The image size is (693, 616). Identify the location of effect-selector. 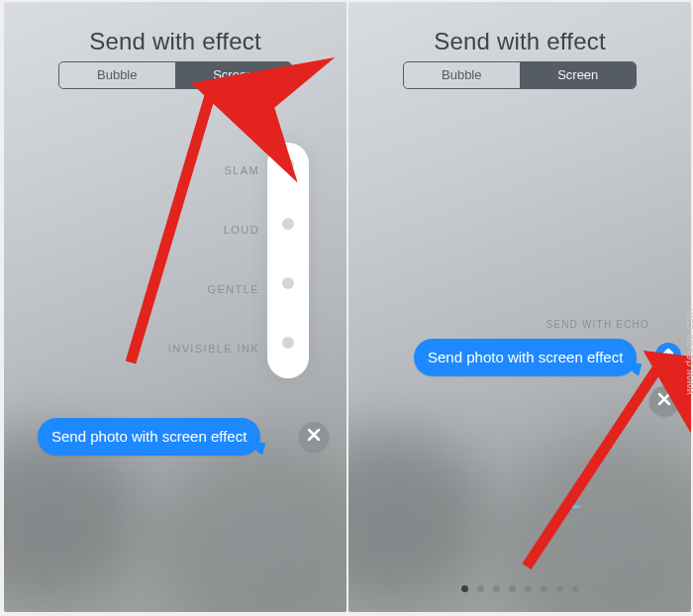
(288, 260).